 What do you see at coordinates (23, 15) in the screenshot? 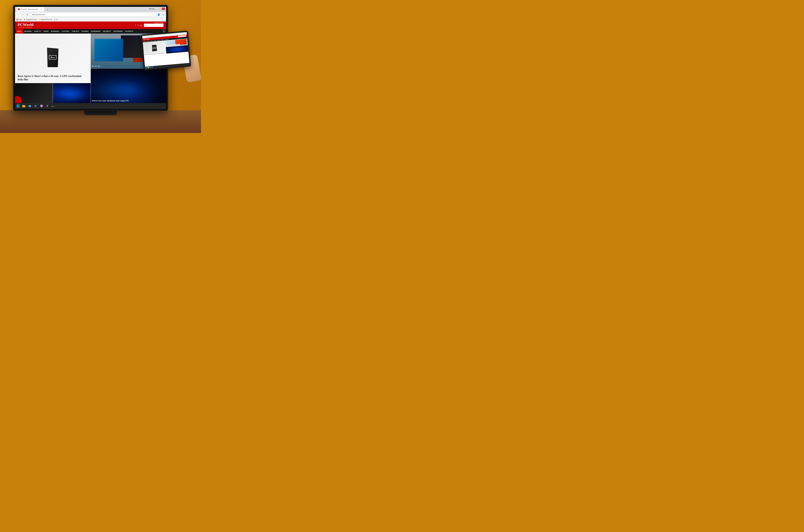
I see `forward-button: →` at bounding box center [23, 15].